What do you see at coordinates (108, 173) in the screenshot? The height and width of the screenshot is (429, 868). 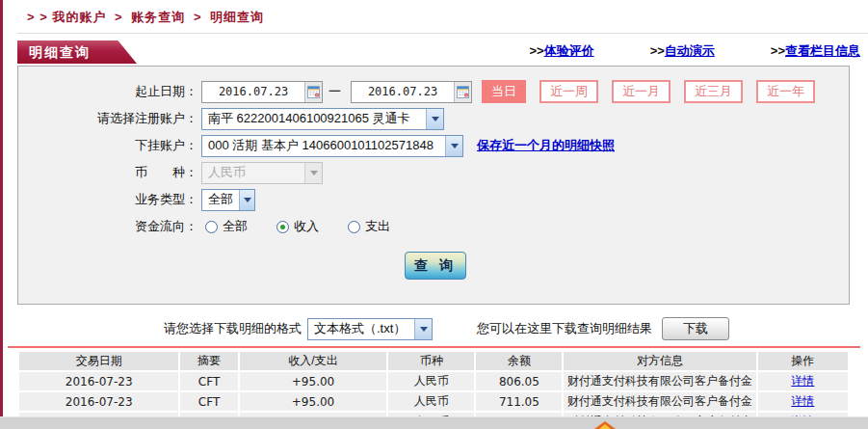 I see `currency-label: 币 种：` at bounding box center [108, 173].